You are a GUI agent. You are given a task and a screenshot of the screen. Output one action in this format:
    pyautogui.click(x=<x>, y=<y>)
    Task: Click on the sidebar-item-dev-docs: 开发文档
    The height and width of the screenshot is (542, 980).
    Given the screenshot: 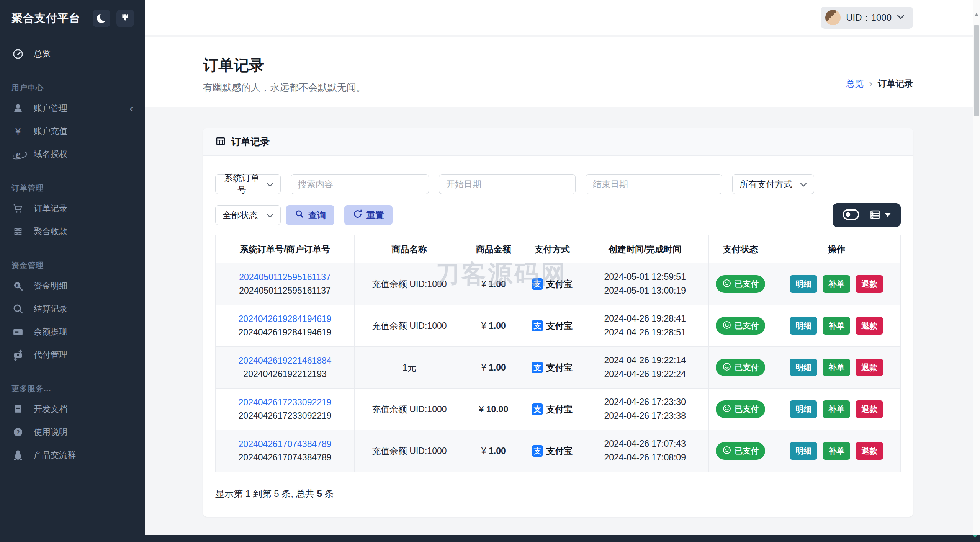 What is the action you would take?
    pyautogui.click(x=72, y=409)
    